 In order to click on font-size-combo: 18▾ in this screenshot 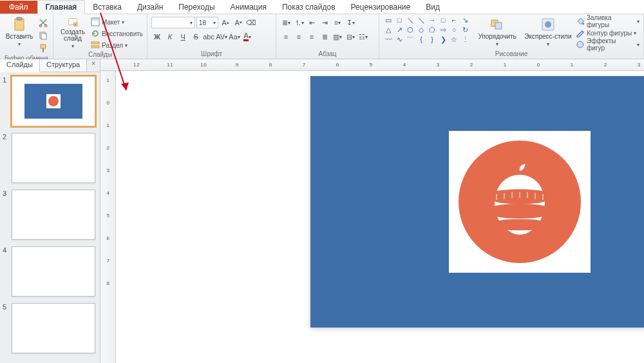, I will do `click(207, 23)`.